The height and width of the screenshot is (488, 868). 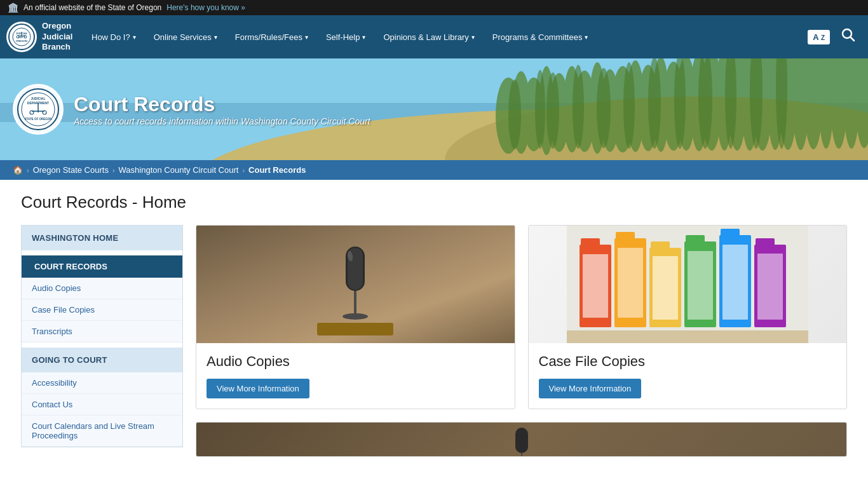 What do you see at coordinates (186, 37) in the screenshot?
I see `nav-online-services: Online Services ▾` at bounding box center [186, 37].